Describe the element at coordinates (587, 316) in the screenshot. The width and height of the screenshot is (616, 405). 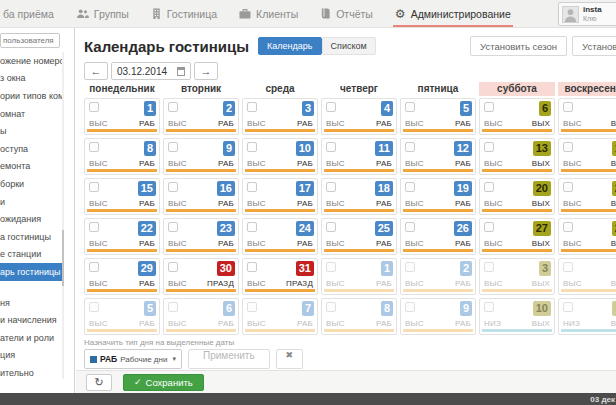
I see `calendar-day-cell: 11НИЗВЫХ` at that location.